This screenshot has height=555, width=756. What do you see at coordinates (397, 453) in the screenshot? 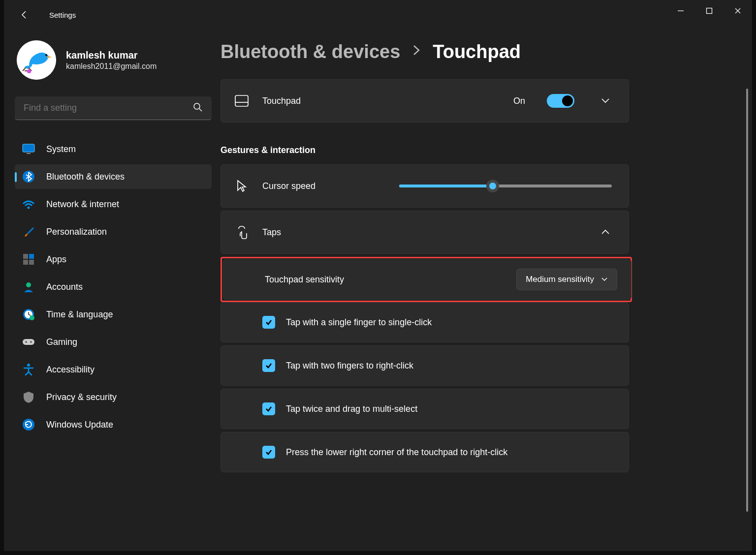
I see `option-label: Press the lower right corner of the touc…` at bounding box center [397, 453].